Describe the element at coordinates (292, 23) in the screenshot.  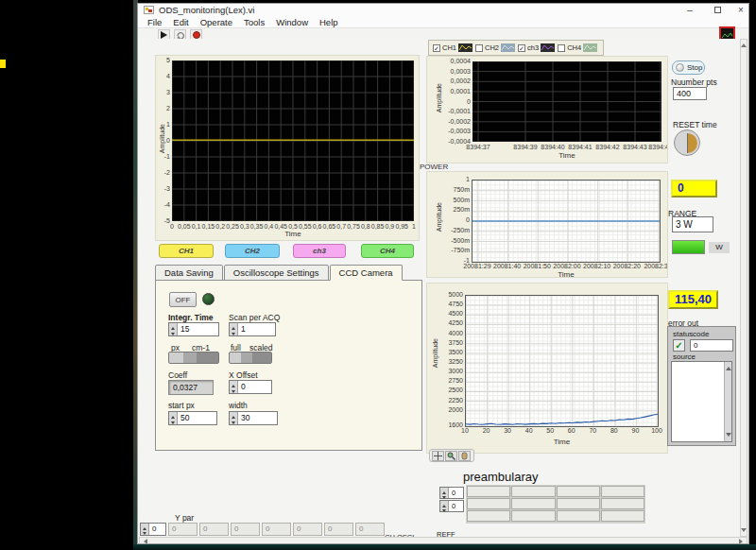
I see `menu-window: Window` at that location.